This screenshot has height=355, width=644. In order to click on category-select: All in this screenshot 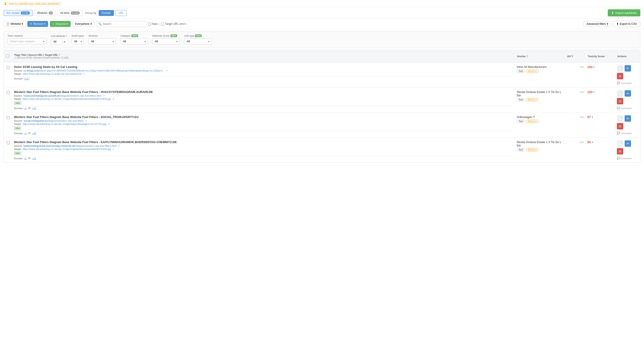, I will do `click(134, 42)`.